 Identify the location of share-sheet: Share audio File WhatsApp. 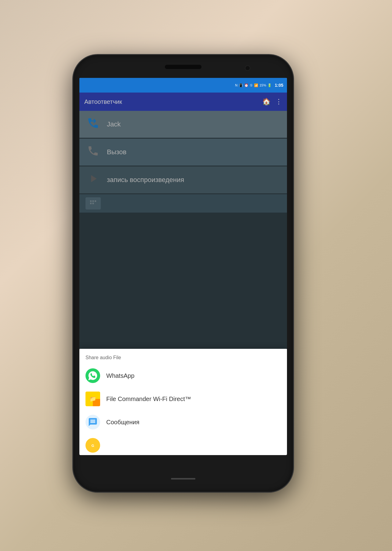
(183, 402).